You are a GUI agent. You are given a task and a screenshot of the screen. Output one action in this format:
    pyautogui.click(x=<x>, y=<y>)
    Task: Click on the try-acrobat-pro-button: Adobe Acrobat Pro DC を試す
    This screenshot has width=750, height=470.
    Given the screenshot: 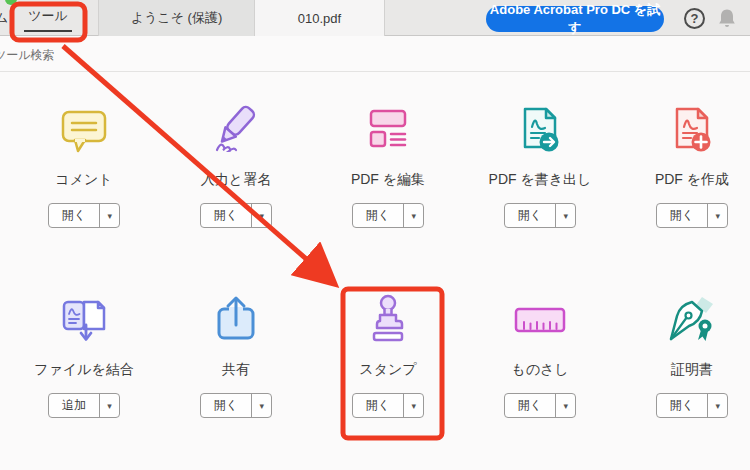 What is the action you would take?
    pyautogui.click(x=575, y=19)
    